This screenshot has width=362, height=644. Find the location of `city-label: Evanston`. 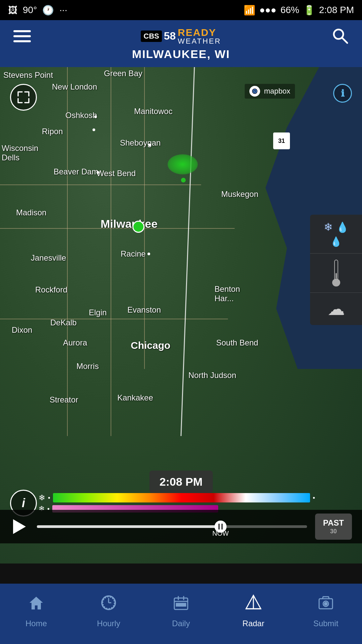

city-label: Evanston is located at coordinates (144, 310).